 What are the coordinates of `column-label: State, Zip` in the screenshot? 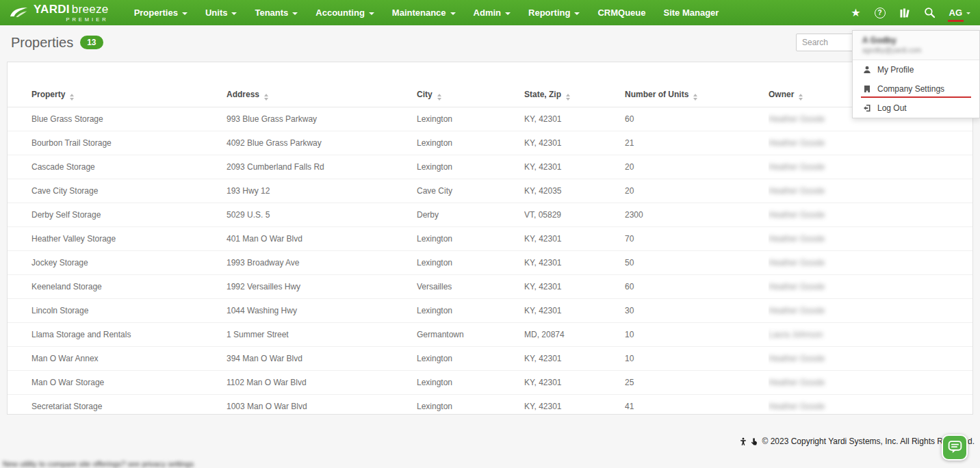 It's located at (543, 94).